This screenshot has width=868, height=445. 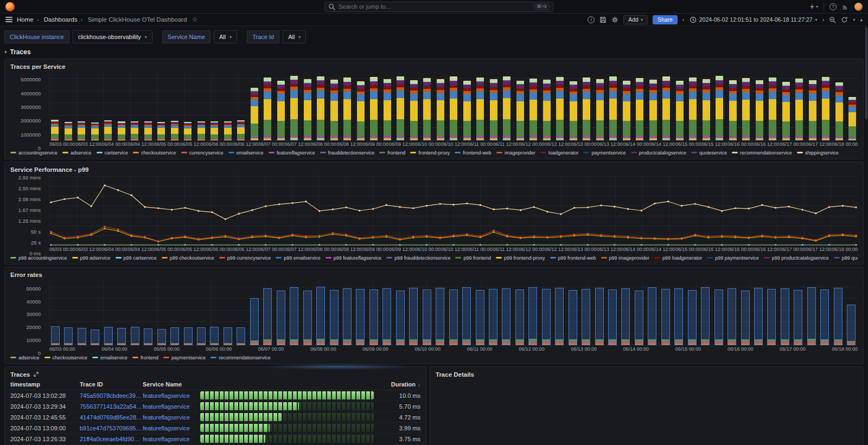 I want to click on save-icon, so click(x=603, y=20).